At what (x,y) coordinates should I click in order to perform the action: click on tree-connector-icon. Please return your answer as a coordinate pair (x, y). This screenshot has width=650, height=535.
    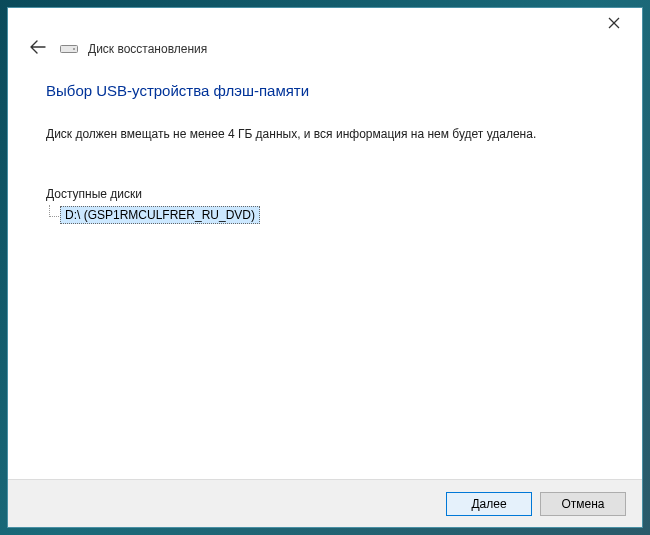
    Looking at the image, I should click on (54, 211).